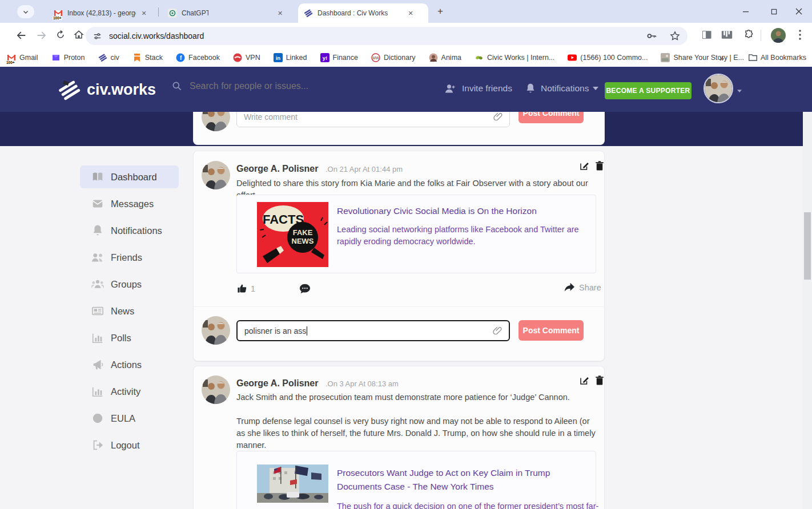  Describe the element at coordinates (226, 13) in the screenshot. I see `tab-chatgpt: ChatGPT ✕` at that location.